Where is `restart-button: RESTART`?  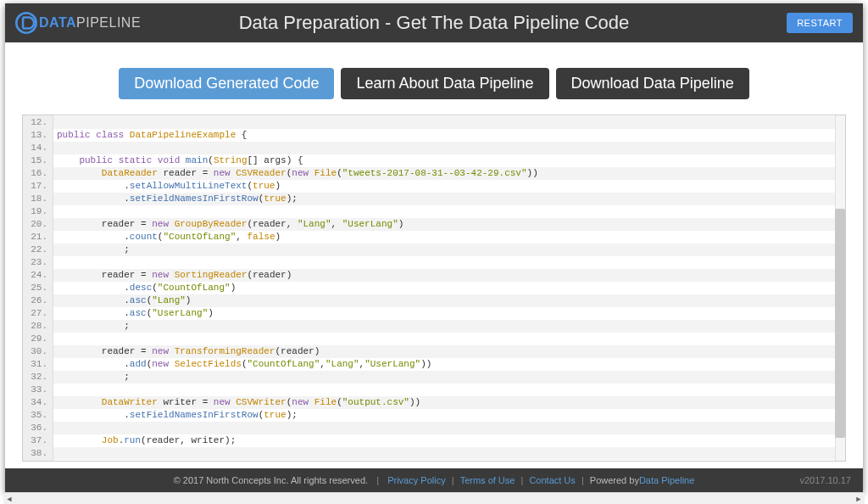 restart-button: RESTART is located at coordinates (820, 23).